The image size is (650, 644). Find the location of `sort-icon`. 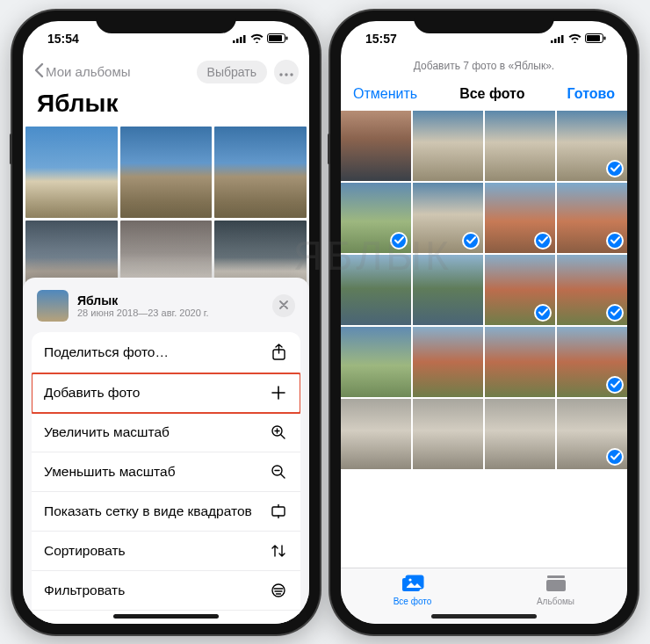

sort-icon is located at coordinates (278, 551).